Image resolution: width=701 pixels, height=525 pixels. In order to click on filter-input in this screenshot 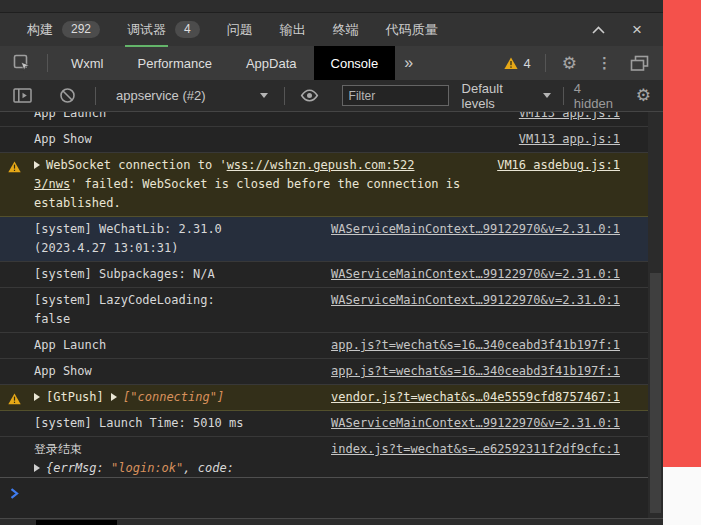, I will do `click(396, 96)`.